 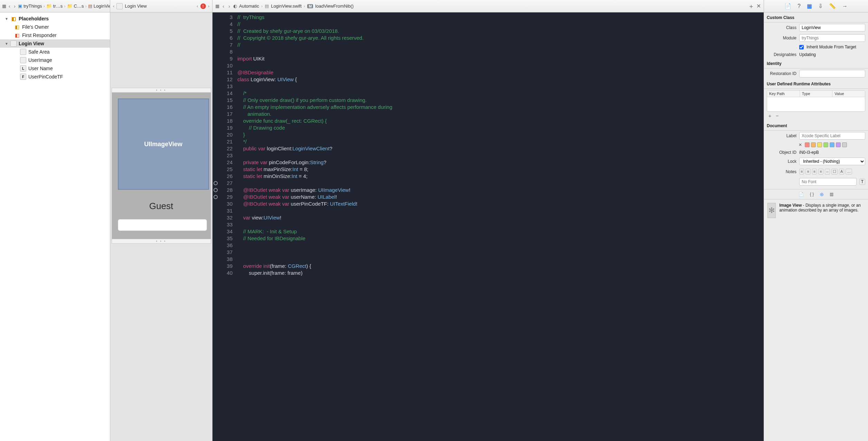 I want to click on outline-userimage: UserImage, so click(x=55, y=60).